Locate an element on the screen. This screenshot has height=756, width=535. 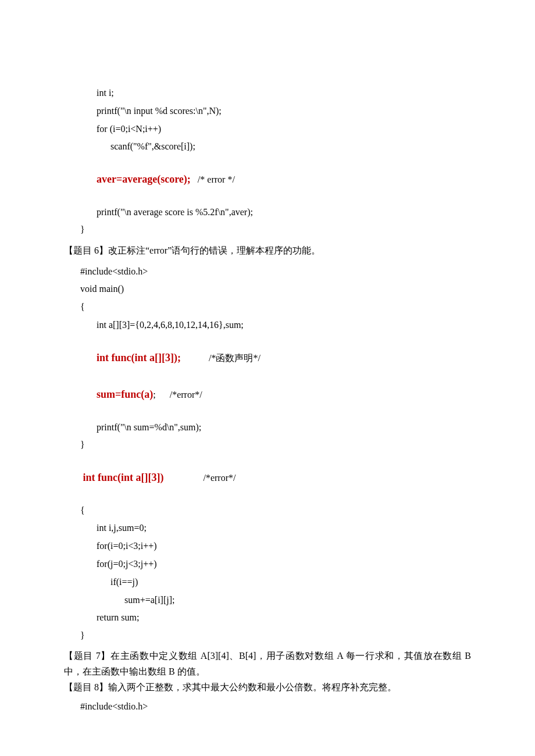
code-line: return sum; is located at coordinates (268, 618).